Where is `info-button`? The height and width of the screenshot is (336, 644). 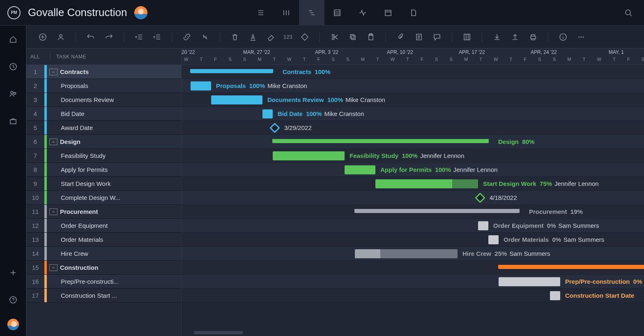 info-button is located at coordinates (563, 37).